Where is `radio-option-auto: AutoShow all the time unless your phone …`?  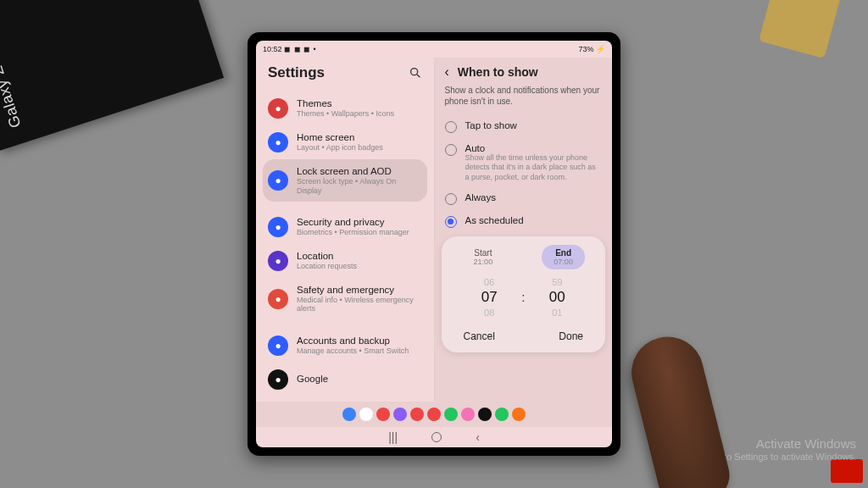
radio-option-auto: AutoShow all the time unless your phone … is located at coordinates (524, 163).